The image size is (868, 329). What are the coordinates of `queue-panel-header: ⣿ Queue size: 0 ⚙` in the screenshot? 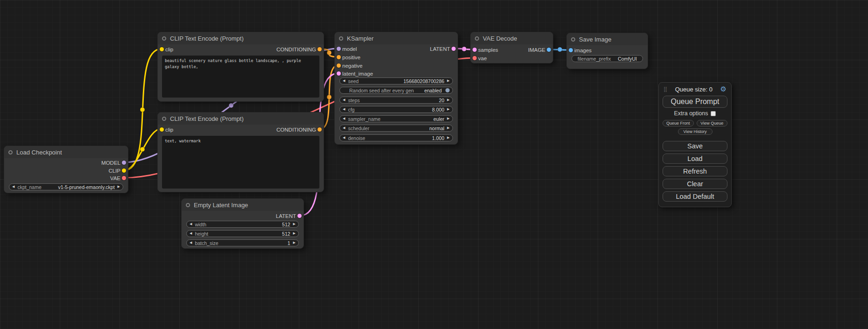 It's located at (695, 91).